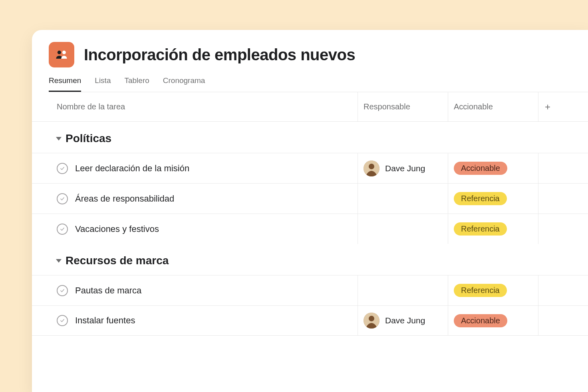 The height and width of the screenshot is (392, 588). Describe the element at coordinates (548, 107) in the screenshot. I see `plus-icon: +` at that location.